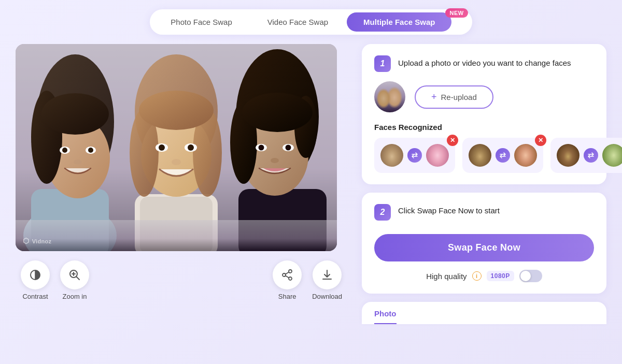 The width and height of the screenshot is (622, 364). I want to click on tab-photo-face-swap: Photo Face Swap, so click(201, 22).